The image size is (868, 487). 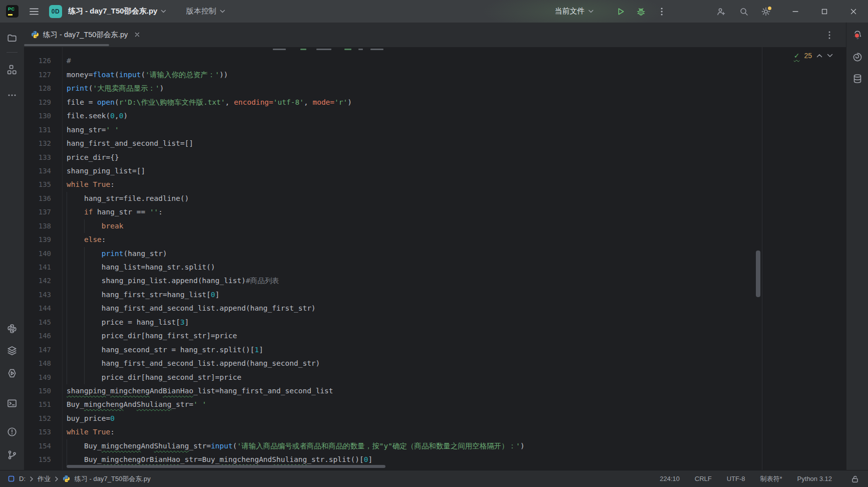 I want to click on code-line: 138 break, so click(x=435, y=226).